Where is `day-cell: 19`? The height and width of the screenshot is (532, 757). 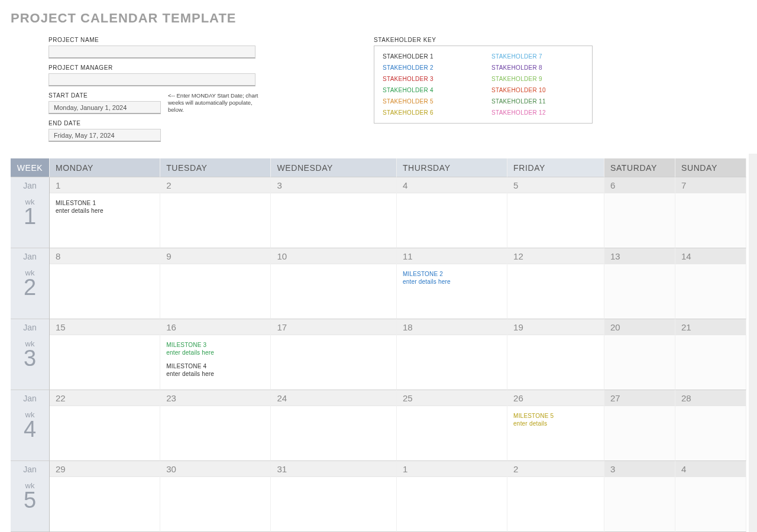
day-cell: 19 is located at coordinates (556, 355).